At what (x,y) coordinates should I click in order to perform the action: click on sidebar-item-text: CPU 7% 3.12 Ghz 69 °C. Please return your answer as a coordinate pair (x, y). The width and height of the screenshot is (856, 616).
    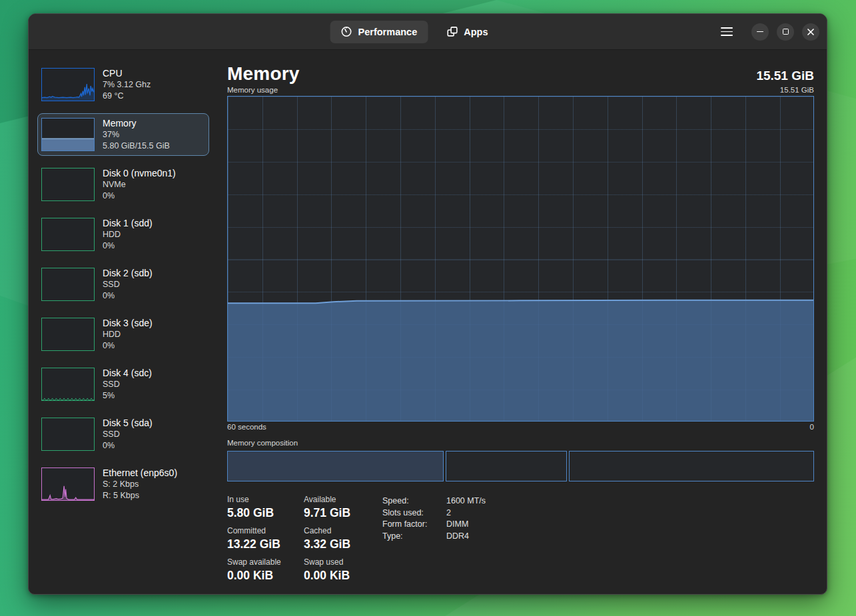
    Looking at the image, I should click on (127, 85).